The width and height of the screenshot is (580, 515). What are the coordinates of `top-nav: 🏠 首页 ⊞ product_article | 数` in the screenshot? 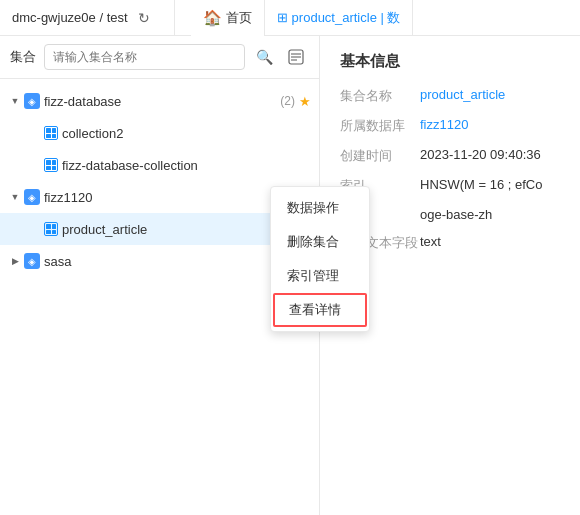 It's located at (371, 18).